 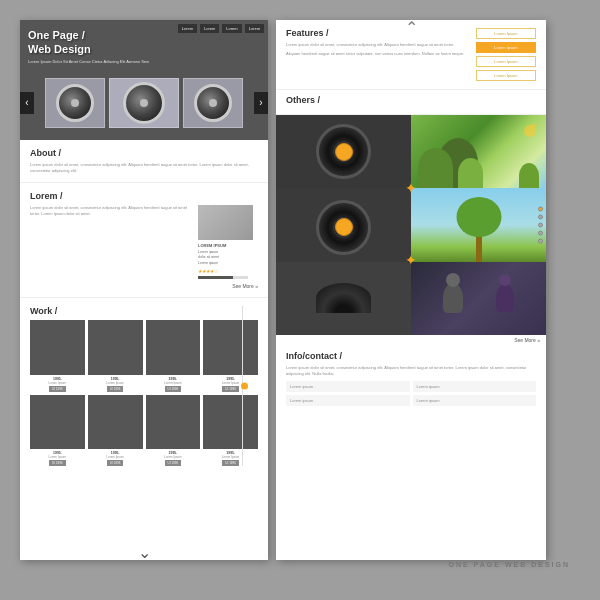 What do you see at coordinates (411, 340) in the screenshot?
I see `others-see-more: See More »` at bounding box center [411, 340].